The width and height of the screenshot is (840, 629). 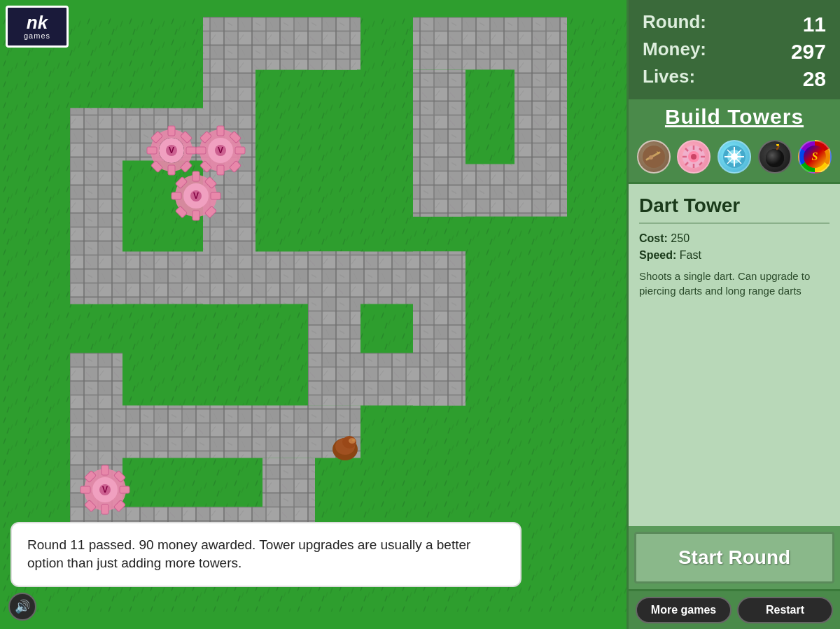 What do you see at coordinates (37, 22) in the screenshot?
I see `logo-nk-text: nk` at bounding box center [37, 22].